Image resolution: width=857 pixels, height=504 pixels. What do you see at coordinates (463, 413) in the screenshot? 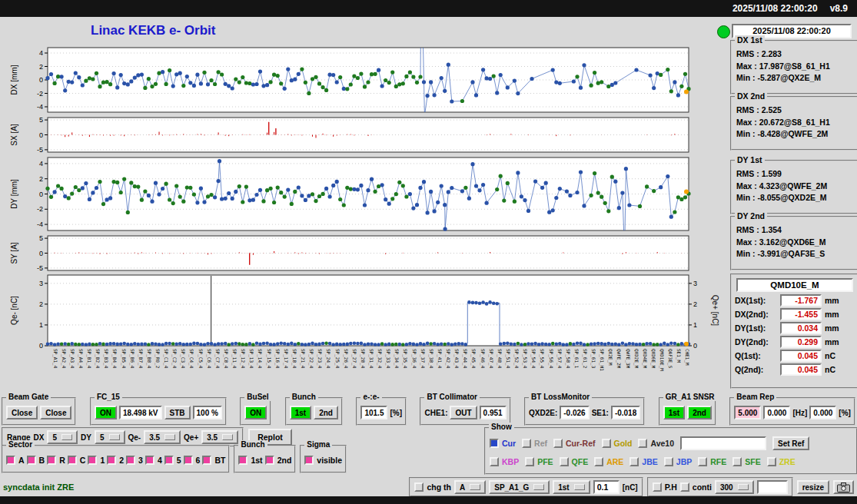
I see `che1-out-button: OUT` at bounding box center [463, 413].